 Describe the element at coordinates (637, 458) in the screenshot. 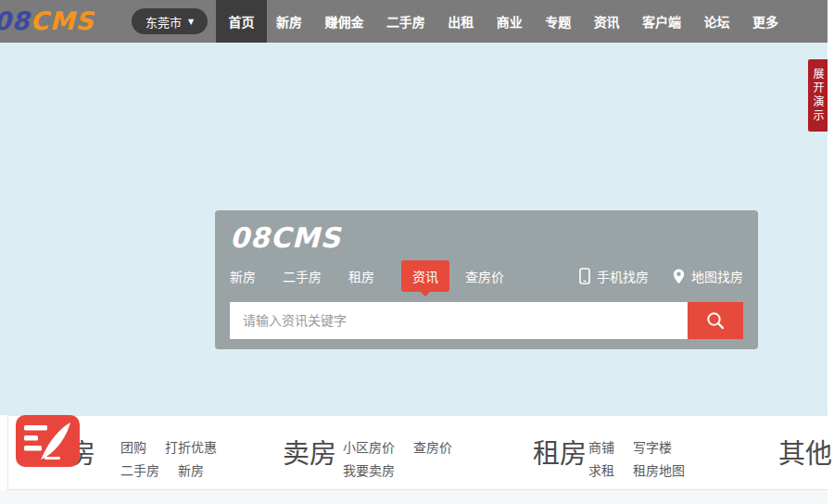

I see `category-rent-links: 商铺 写字楼 求租 租房地图` at that location.